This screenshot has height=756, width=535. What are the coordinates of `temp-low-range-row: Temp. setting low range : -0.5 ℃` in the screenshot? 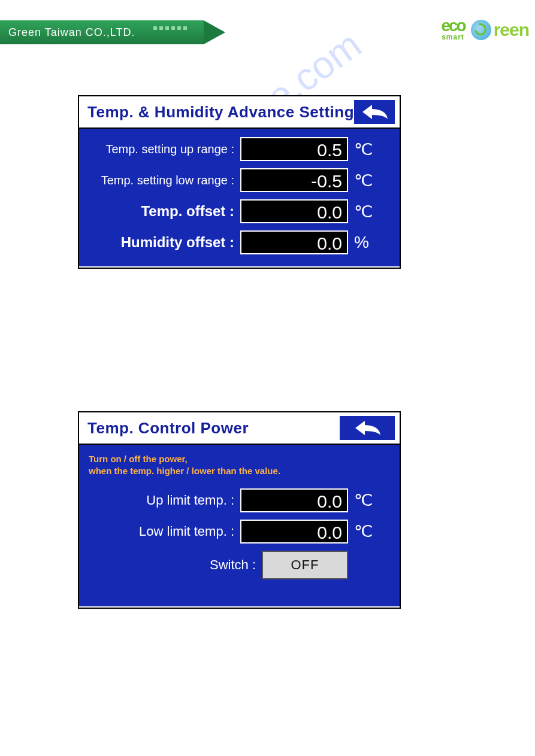 It's located at (240, 180).